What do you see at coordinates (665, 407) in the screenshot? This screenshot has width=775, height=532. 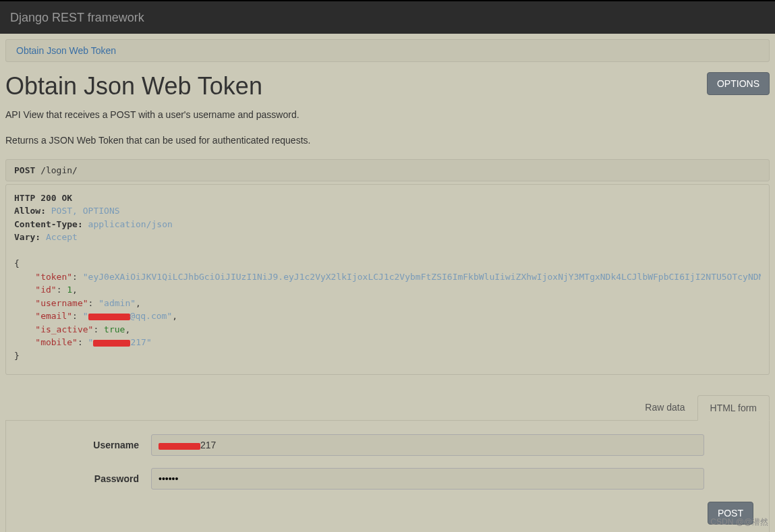 I see `tab-raw-data: Raw data` at bounding box center [665, 407].